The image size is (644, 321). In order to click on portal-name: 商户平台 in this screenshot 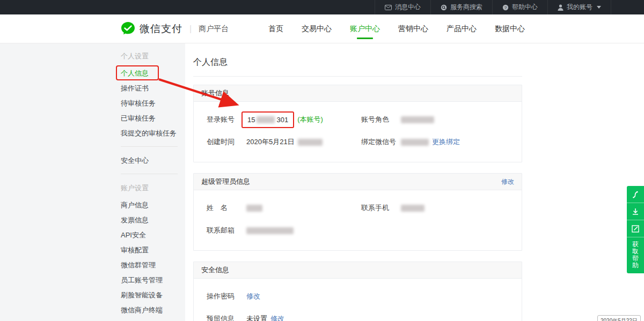, I will do `click(214, 29)`.